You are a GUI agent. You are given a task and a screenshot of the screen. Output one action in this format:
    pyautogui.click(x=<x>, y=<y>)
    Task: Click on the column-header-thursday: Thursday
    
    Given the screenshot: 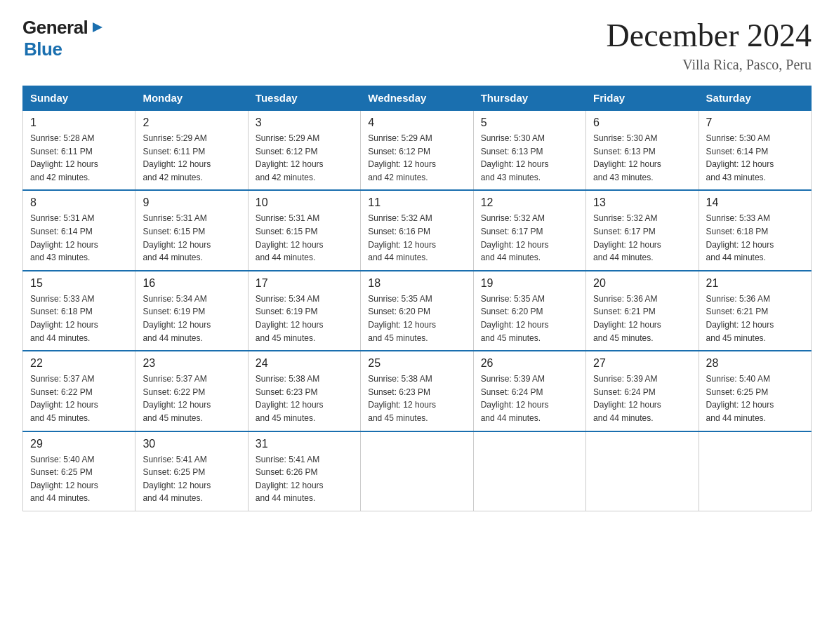 What is the action you would take?
    pyautogui.click(x=529, y=98)
    